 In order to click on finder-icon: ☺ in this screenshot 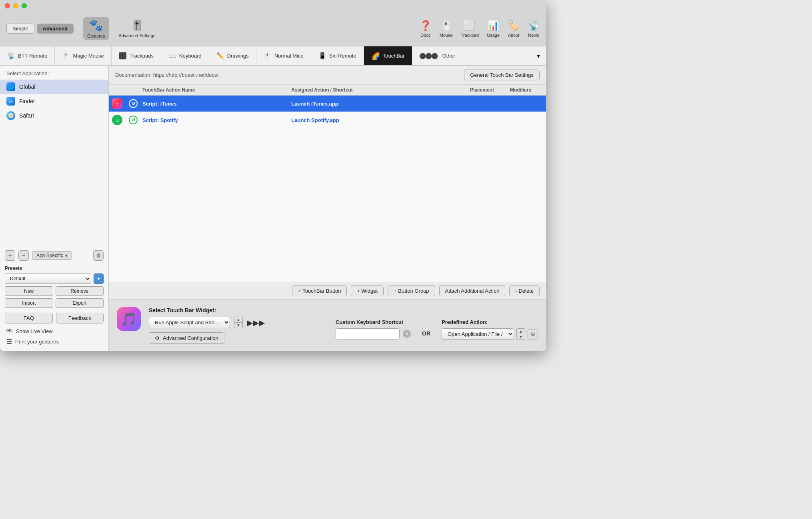, I will do `click(11, 101)`.